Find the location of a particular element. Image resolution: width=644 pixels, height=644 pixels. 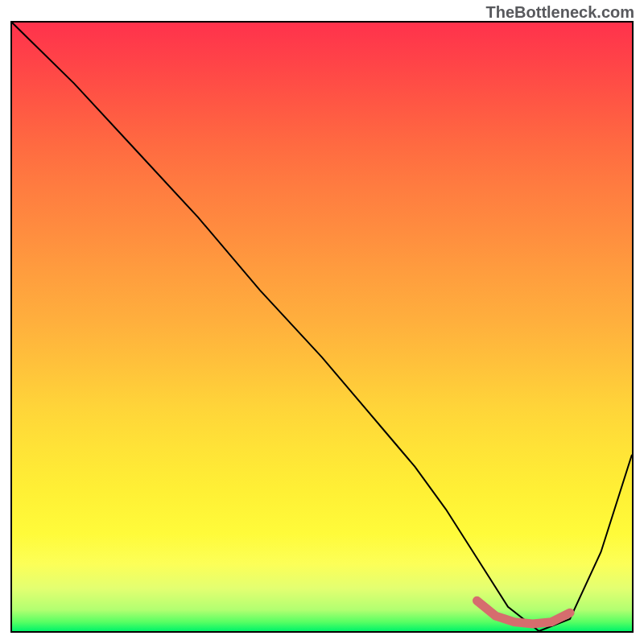

watermark-text: TheBottleneck.com is located at coordinates (560, 13).